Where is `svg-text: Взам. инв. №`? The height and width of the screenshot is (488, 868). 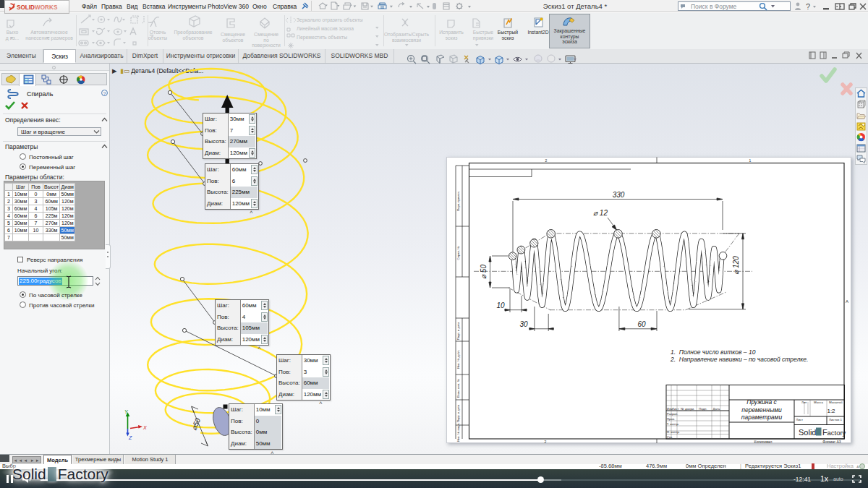 svg-text: Взам. инв. № is located at coordinates (459, 388).